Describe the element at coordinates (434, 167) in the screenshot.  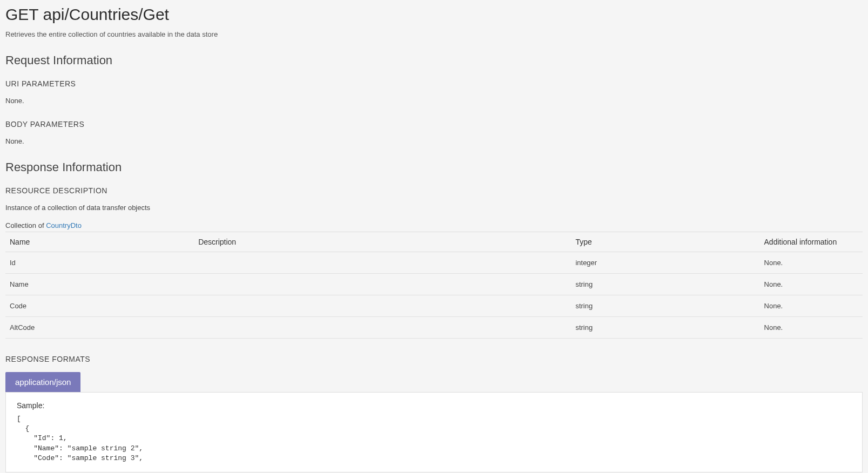
I see `response-info-heading: Response Information` at that location.